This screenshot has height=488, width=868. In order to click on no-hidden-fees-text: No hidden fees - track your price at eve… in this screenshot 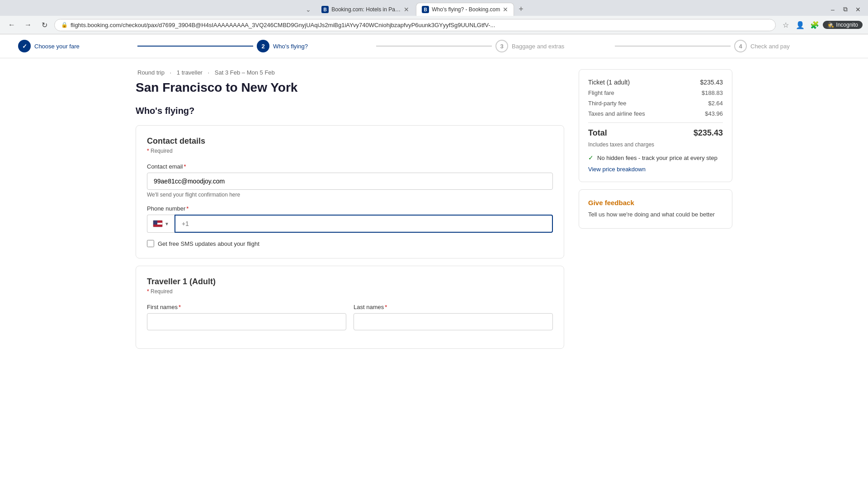, I will do `click(657, 158)`.